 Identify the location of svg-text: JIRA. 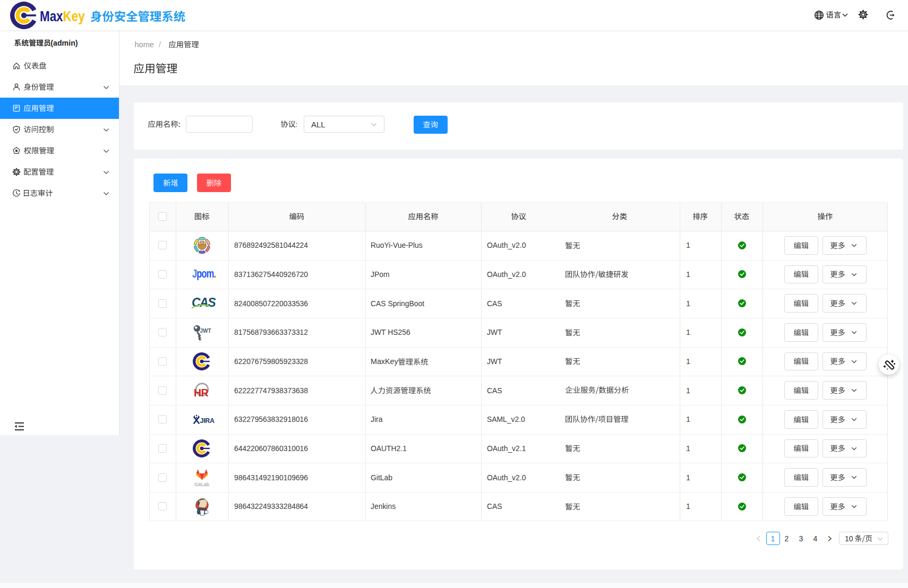
(207, 420).